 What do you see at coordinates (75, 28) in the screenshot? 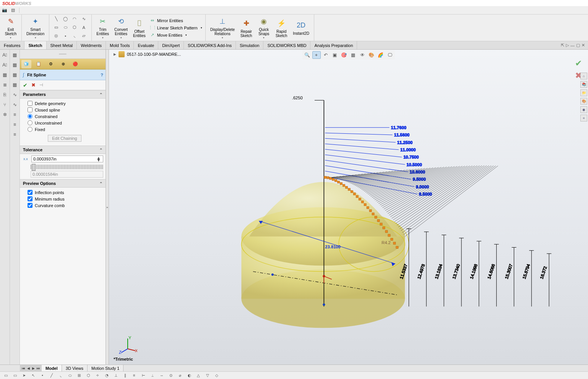
I see `polygon-icon: ⬡` at bounding box center [75, 28].